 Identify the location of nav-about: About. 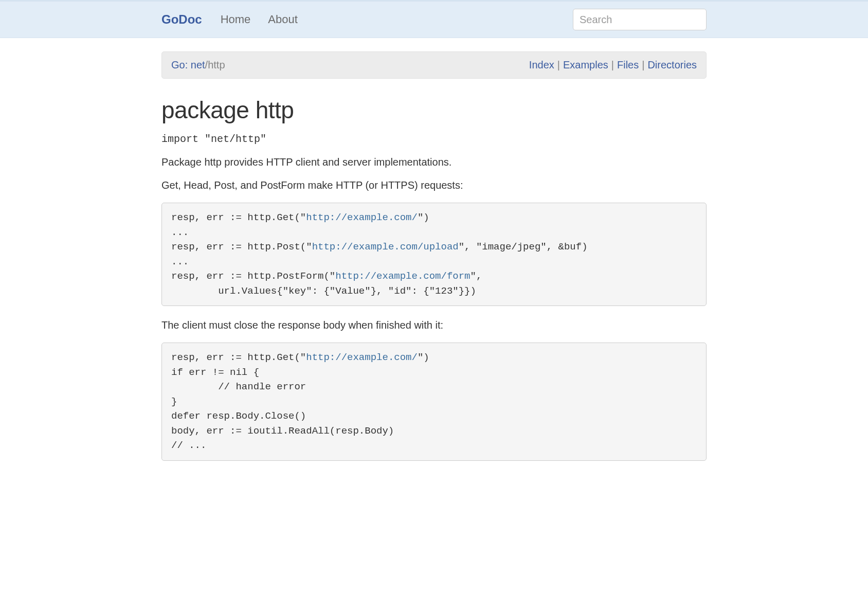
(283, 20).